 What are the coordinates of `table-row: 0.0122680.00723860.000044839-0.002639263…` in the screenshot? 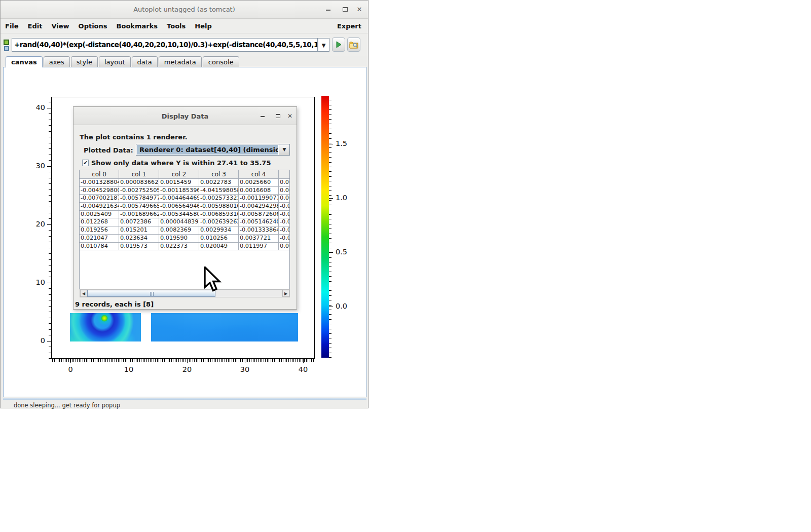 It's located at (185, 222).